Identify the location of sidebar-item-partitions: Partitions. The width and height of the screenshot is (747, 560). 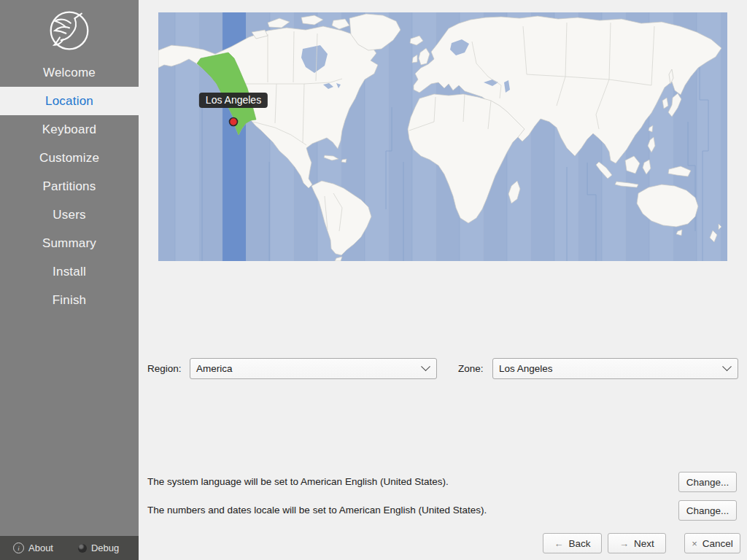
(69, 187).